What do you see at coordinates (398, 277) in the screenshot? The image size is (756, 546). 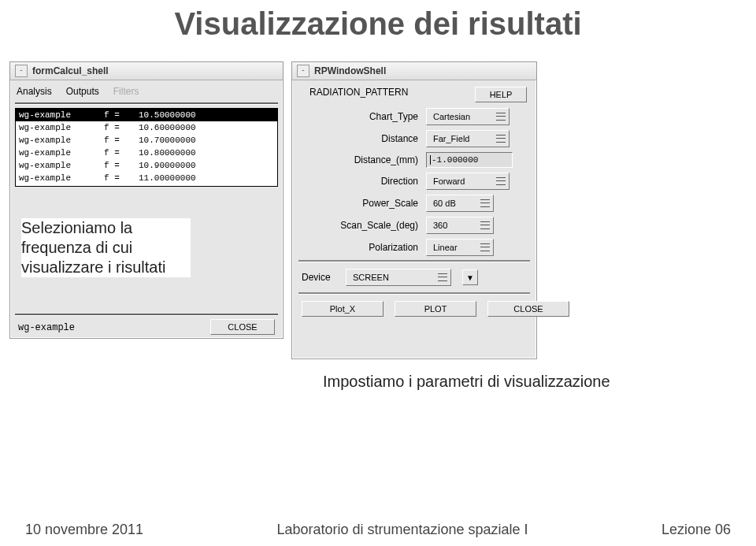 I see `device-dropdown: SCREEN` at bounding box center [398, 277].